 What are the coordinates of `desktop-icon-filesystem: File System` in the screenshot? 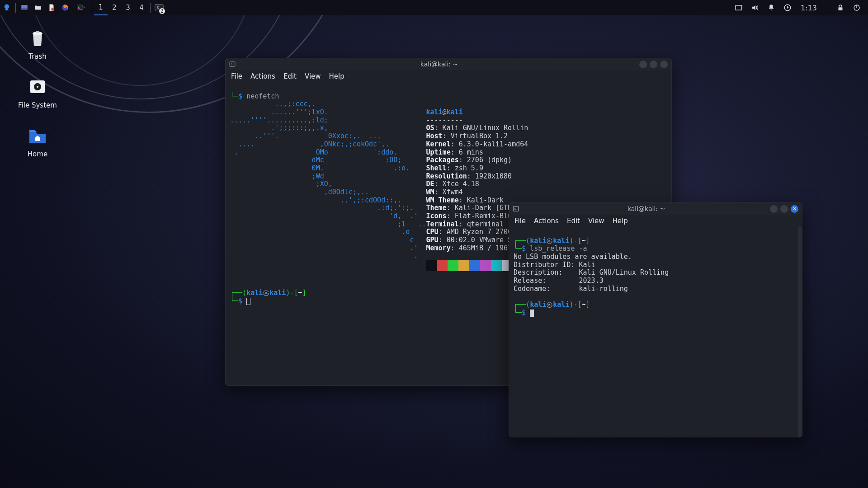 It's located at (38, 92).